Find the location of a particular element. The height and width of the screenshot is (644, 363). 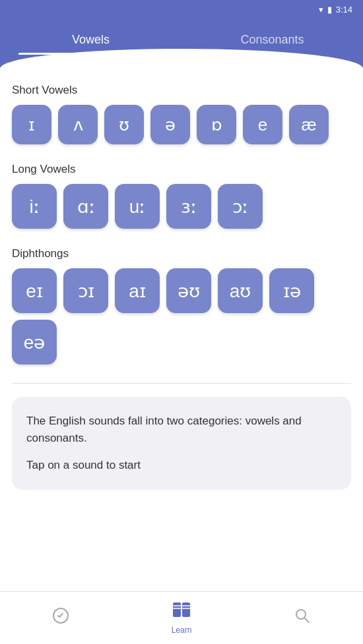

phoneme-tile-aɪ: aɪ is located at coordinates (137, 291).